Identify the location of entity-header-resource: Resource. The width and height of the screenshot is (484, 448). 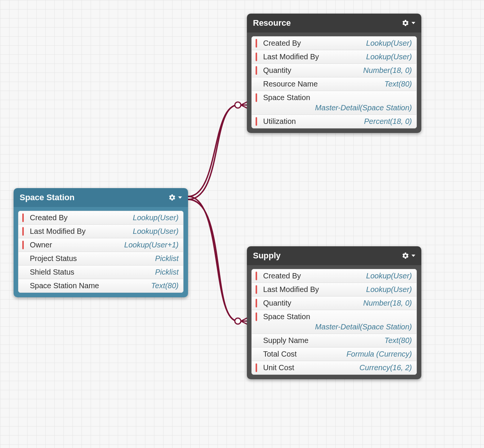
(334, 23).